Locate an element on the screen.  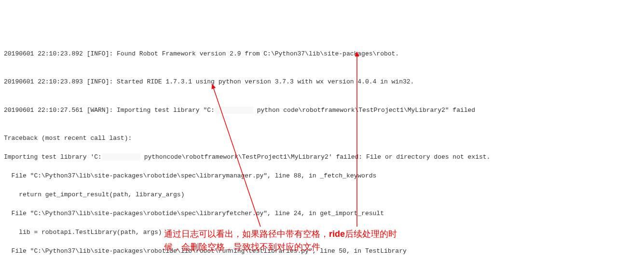
log-text: python code\robotframework\TestProject1\… is located at coordinates (364, 110).